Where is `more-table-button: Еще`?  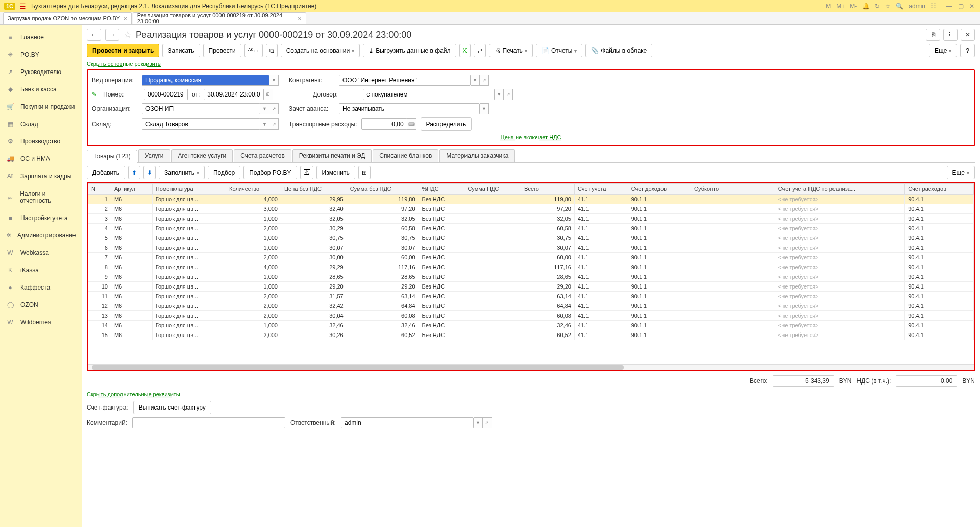 more-table-button: Еще is located at coordinates (961, 173).